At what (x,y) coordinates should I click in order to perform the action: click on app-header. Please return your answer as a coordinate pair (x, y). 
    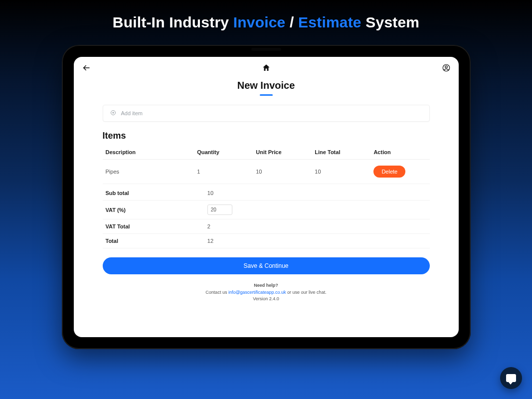
    Looking at the image, I should click on (266, 68).